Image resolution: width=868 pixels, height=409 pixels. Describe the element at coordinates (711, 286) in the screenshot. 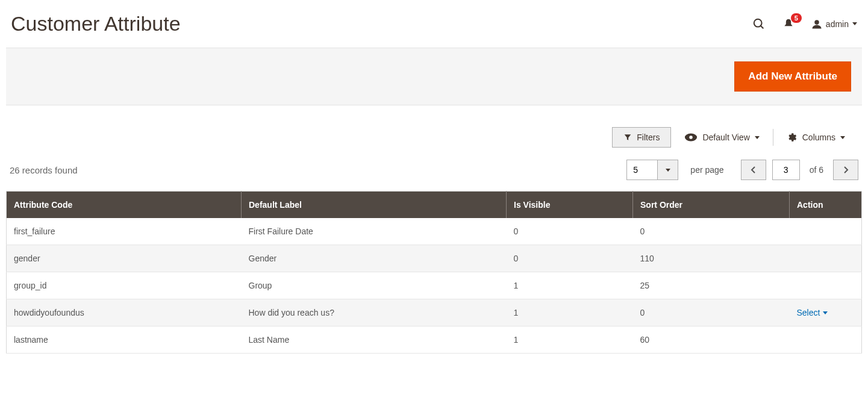

I see `cell-sort: 25` at that location.